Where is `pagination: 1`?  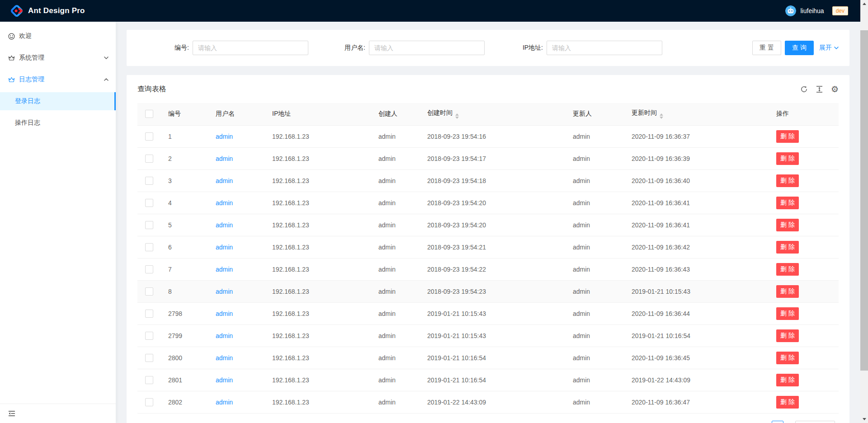
pagination: 1 is located at coordinates (481, 422).